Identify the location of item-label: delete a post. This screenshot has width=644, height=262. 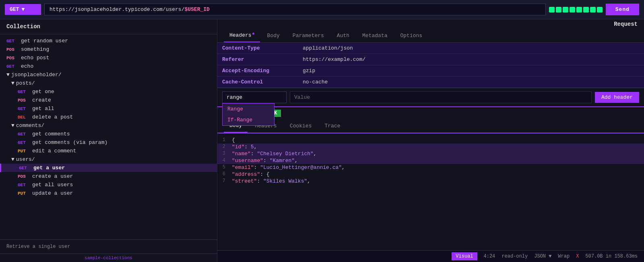
(52, 117).